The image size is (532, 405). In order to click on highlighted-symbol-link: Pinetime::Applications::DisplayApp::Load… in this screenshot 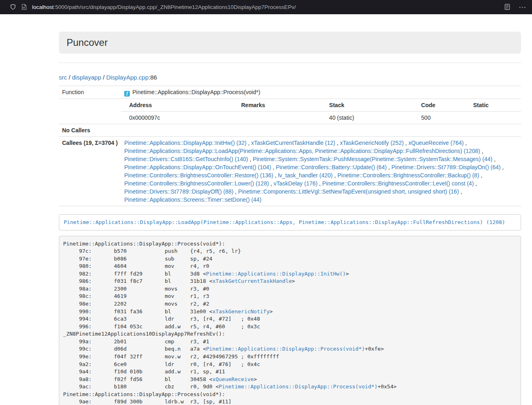, I will do `click(284, 222)`.